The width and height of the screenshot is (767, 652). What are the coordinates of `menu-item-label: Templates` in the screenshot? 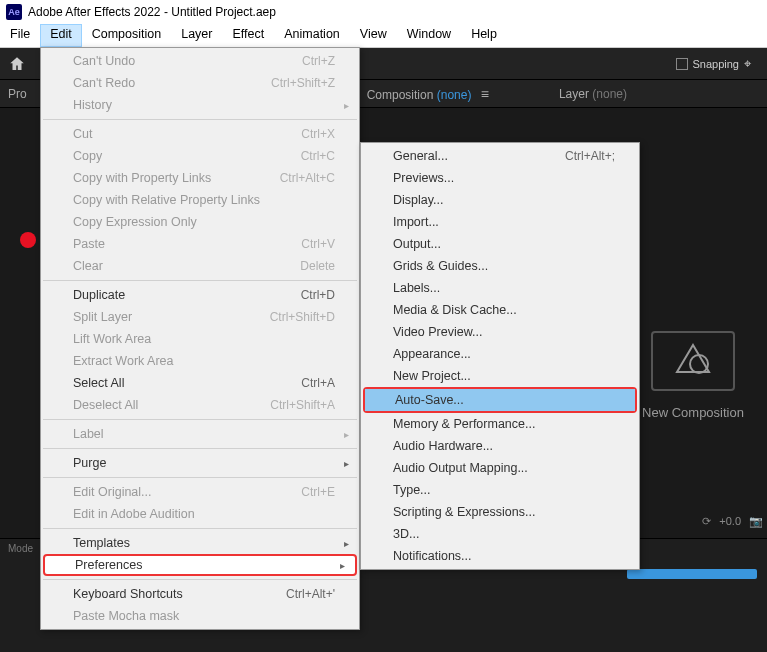 It's located at (102, 543).